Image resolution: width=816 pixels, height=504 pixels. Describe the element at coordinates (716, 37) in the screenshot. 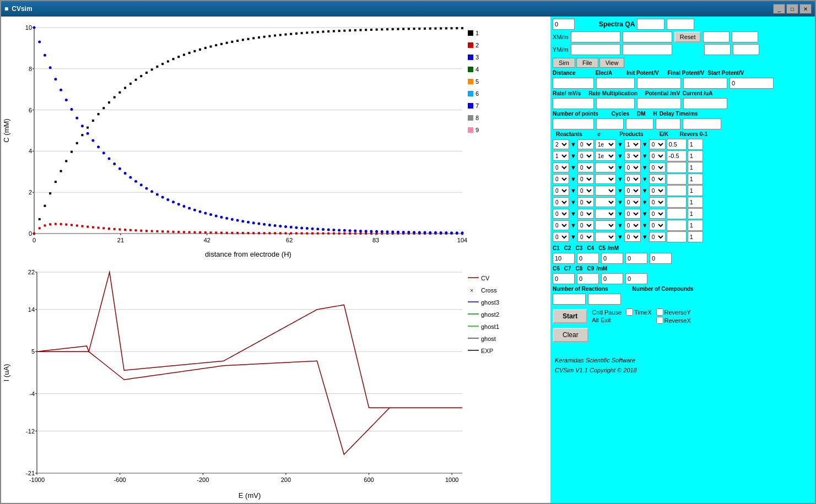

I see `extra-input1` at that location.